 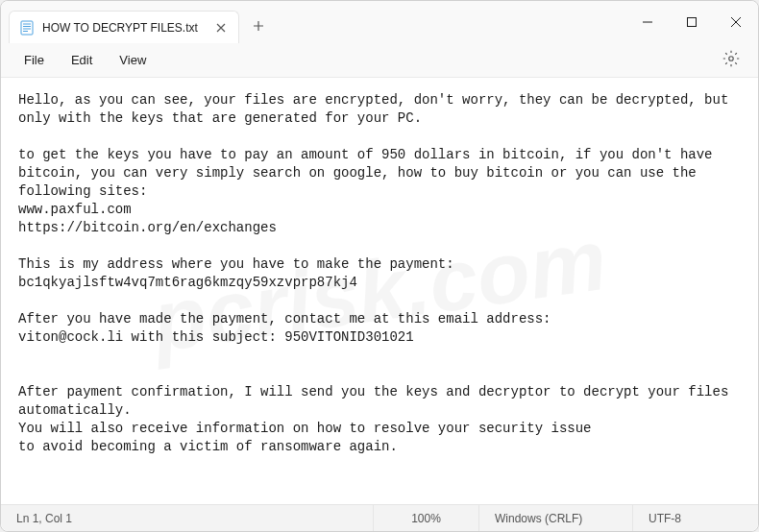 I want to click on tab-active: HOW TO DECRYPT FILES.txt, so click(x=124, y=27).